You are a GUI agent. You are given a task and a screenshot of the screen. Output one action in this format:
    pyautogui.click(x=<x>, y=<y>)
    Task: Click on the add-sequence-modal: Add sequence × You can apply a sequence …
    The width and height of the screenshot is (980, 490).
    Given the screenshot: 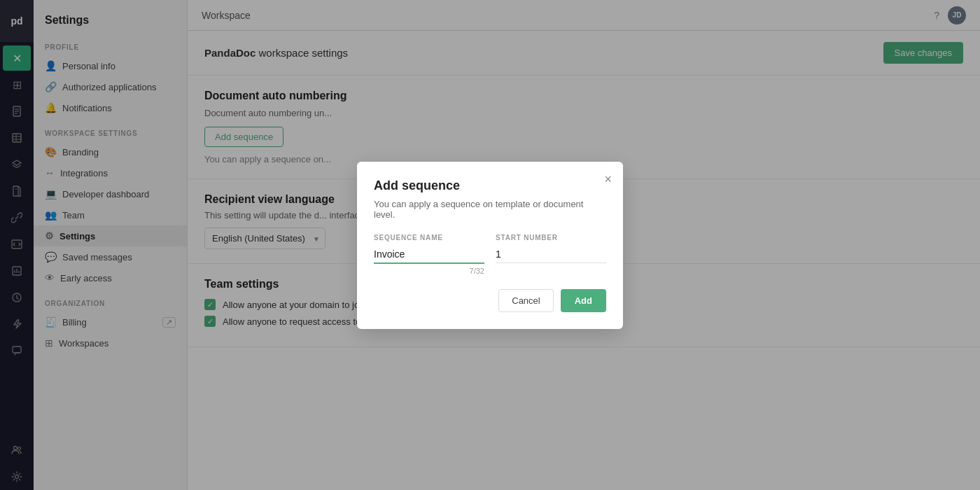 What is the action you would take?
    pyautogui.click(x=490, y=245)
    